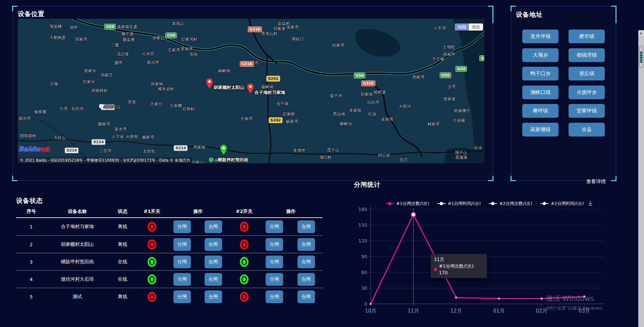 The height and width of the screenshot is (327, 644). I want to click on map-panel-title: 设备位置, so click(31, 14).